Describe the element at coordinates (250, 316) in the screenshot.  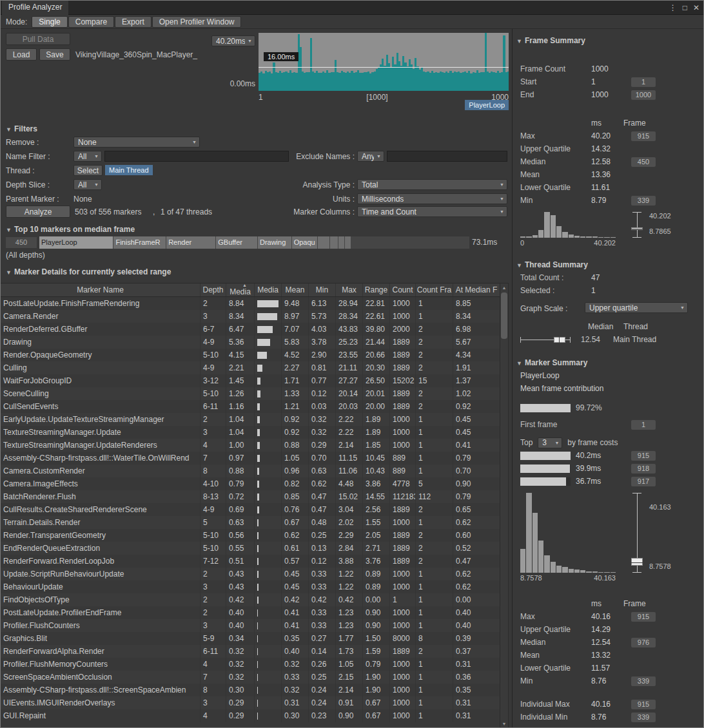
I see `marker-row: Camera.Render38.348.975.7328.3422.611000…` at that location.